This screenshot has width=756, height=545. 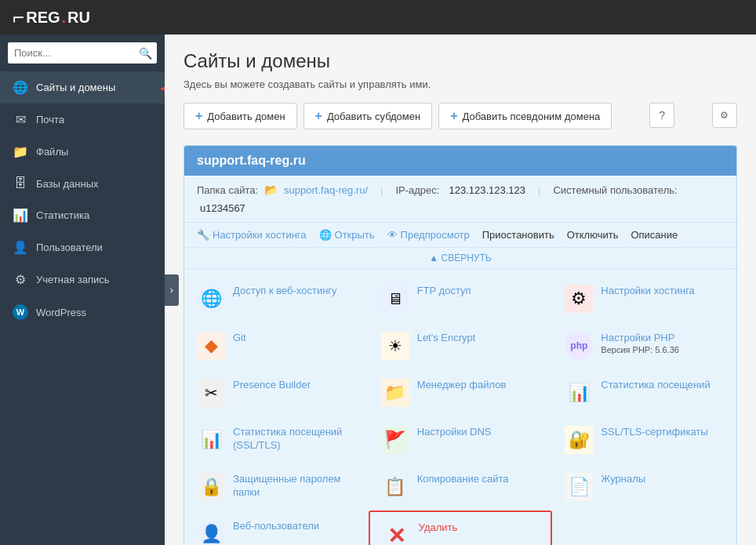 I want to click on add-subdomain-button: + Добавить субдомен, so click(x=369, y=116).